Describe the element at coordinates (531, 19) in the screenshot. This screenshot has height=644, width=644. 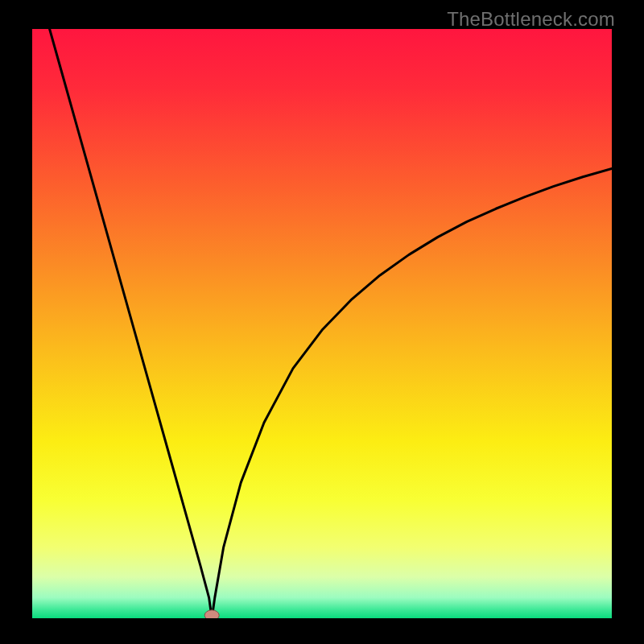
I see `watermark-text: TheBottleneck.com` at that location.